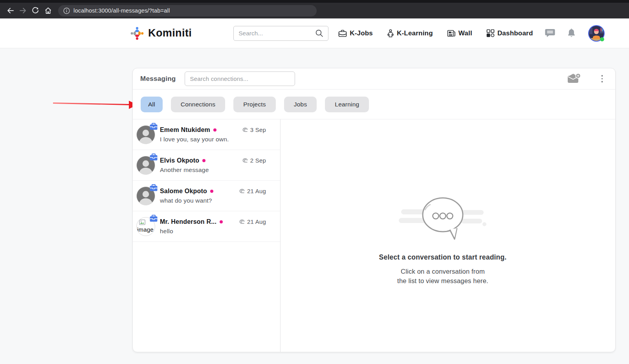 Image resolution: width=629 pixels, height=364 pixels. Describe the element at coordinates (170, 33) in the screenshot. I see `logo-wordmark: Kominiti` at that location.